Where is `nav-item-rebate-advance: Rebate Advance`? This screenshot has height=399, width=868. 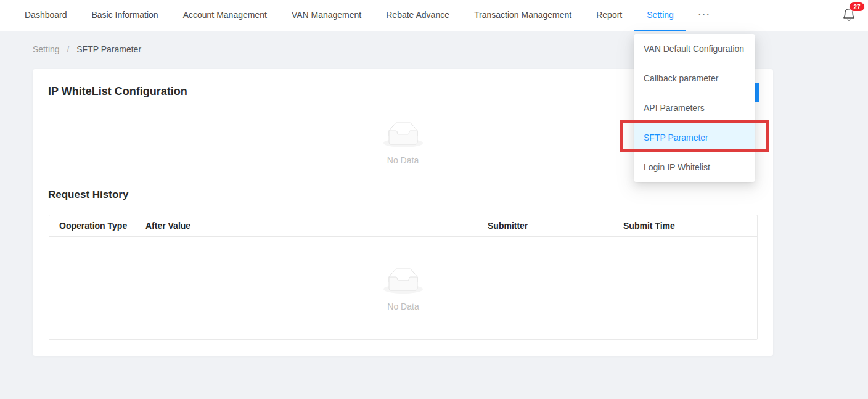 nav-item-rebate-advance: Rebate Advance is located at coordinates (418, 16).